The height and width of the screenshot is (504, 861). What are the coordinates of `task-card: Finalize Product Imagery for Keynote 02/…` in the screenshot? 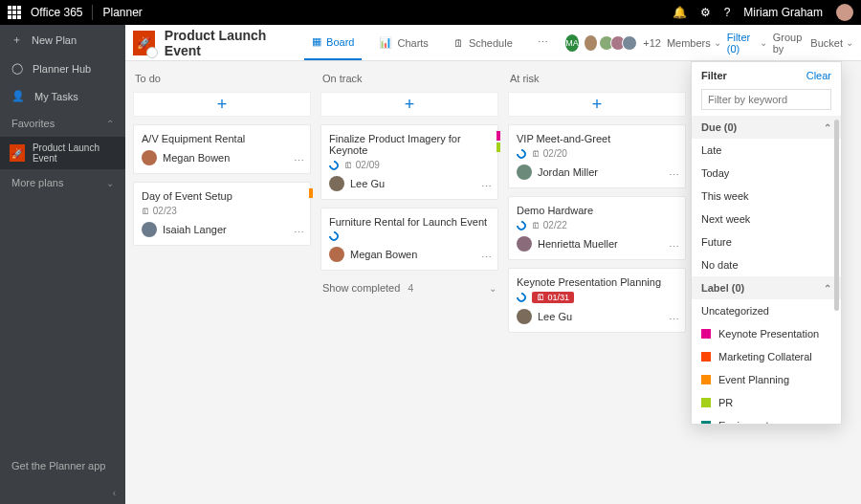 It's located at (409, 163).